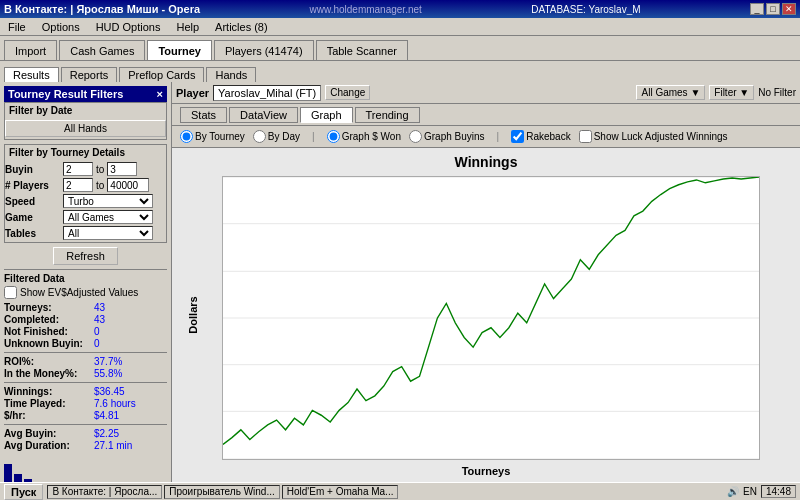 The image size is (800, 500). I want to click on subtab-preflop-cards: Preflop Cards, so click(162, 74).